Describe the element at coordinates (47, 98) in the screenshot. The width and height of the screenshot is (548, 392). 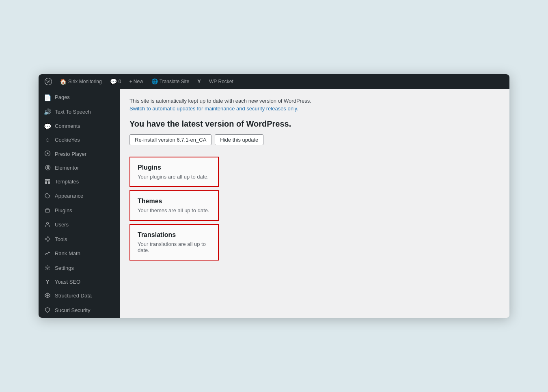
I see `pages-icon: 📄` at that location.